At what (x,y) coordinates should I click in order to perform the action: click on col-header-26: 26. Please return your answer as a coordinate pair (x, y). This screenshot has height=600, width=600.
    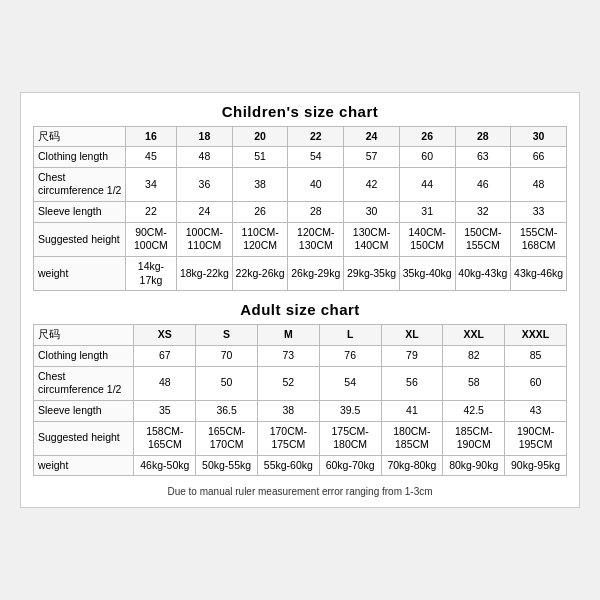
    Looking at the image, I should click on (427, 136).